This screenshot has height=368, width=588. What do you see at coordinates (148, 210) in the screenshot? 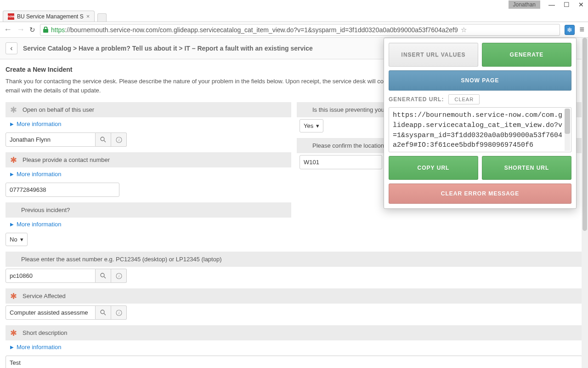
I see `field-header-previous: Previous incident?` at bounding box center [148, 210].